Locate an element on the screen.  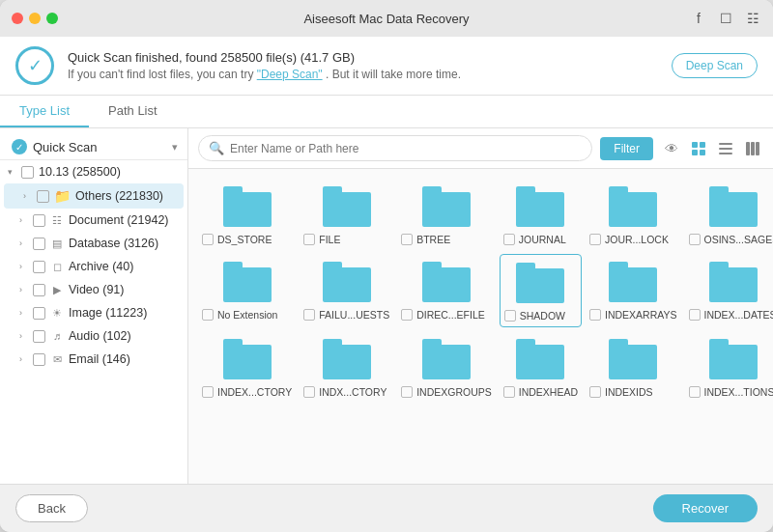
minimize-button is located at coordinates (35, 18).